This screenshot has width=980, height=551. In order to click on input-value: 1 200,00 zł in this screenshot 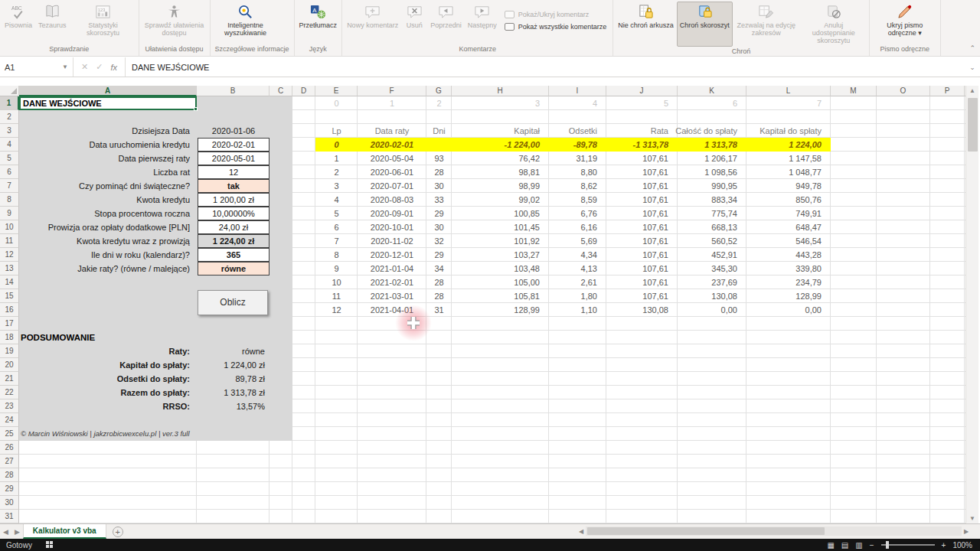, I will do `click(234, 200)`.